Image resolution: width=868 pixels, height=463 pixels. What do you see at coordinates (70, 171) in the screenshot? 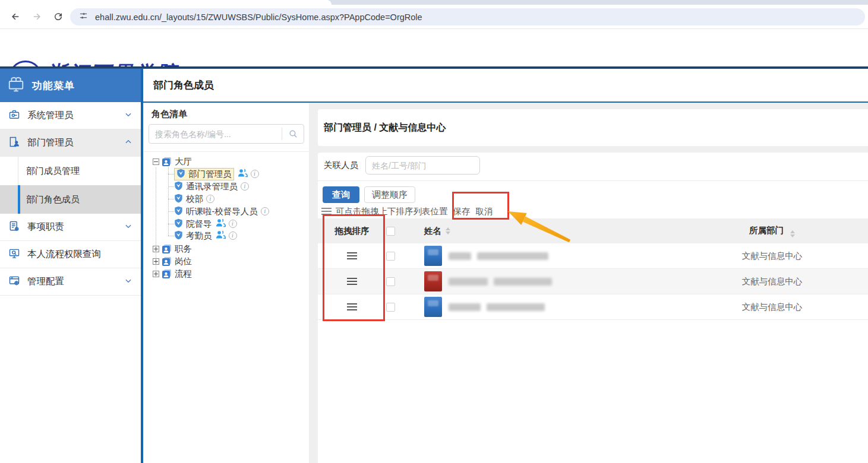
I see `sidebar-item-dept-member-mgmt: 部门成员管理` at bounding box center [70, 171].